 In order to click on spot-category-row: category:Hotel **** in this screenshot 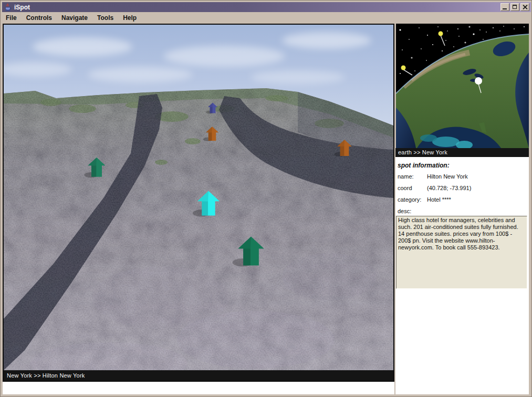, I will do `click(424, 200)`.